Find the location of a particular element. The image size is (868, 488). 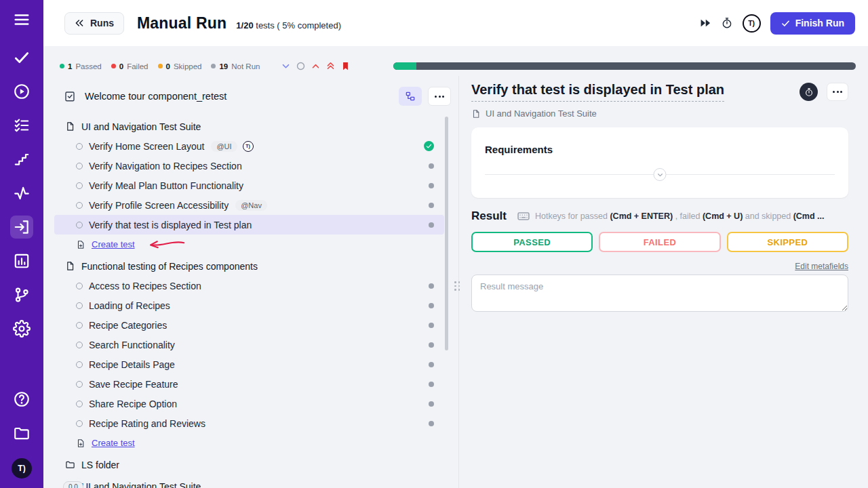

menu-icon is located at coordinates (22, 20).